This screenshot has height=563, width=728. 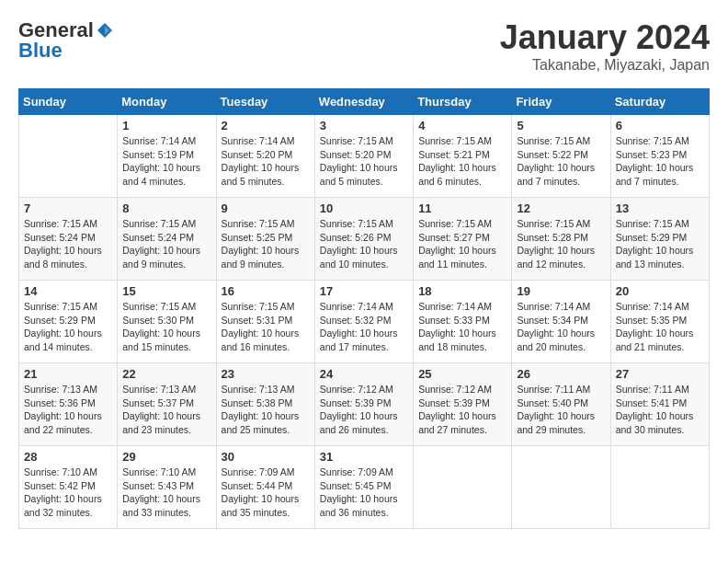 I want to click on day-info: Sunrise: 7:10 AM Sunset: 5:42 PM Dayligh…, so click(x=68, y=493).